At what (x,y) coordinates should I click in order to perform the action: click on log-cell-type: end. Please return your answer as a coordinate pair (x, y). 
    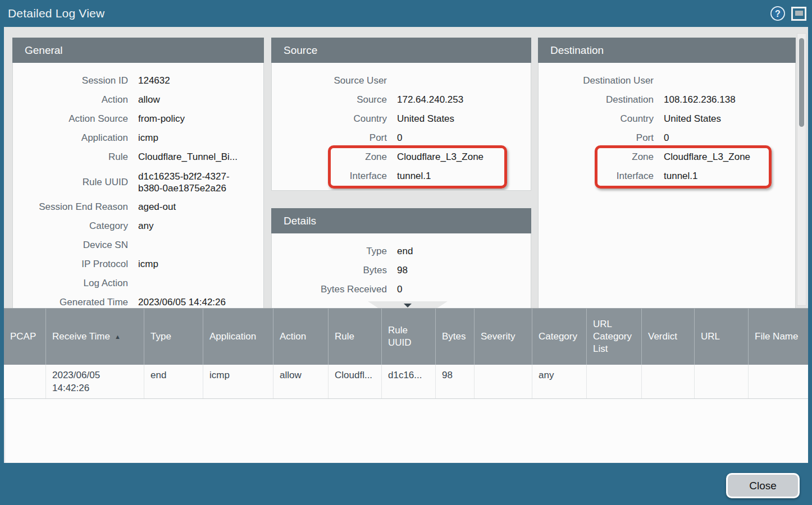
    Looking at the image, I should click on (174, 382).